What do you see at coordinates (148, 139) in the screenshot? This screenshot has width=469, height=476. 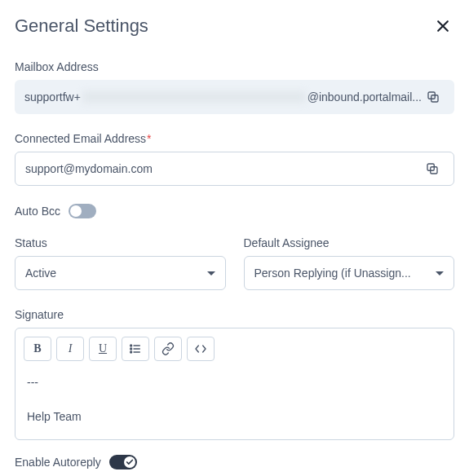 I see `required-mark: *` at bounding box center [148, 139].